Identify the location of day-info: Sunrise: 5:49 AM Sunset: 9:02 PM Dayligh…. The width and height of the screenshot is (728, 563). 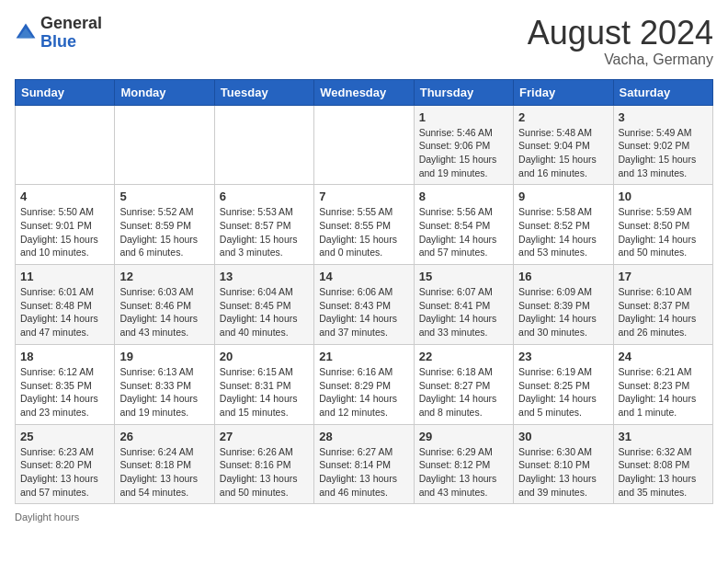
(664, 153).